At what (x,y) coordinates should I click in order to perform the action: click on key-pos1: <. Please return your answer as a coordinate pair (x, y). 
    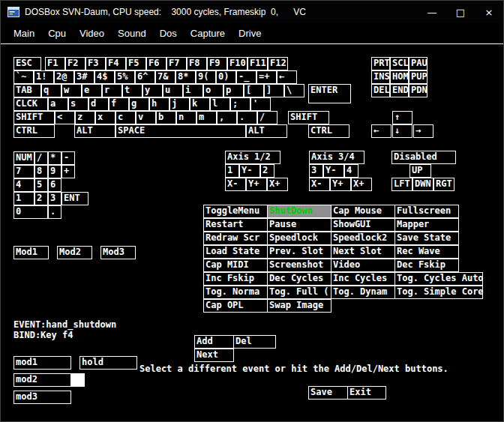
    Looking at the image, I should click on (64, 118).